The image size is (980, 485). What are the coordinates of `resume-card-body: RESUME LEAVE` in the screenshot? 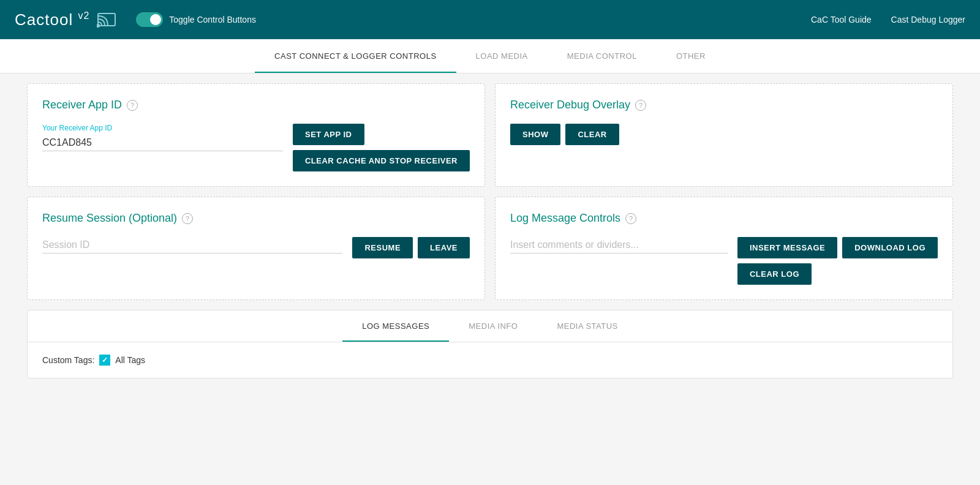 It's located at (256, 247).